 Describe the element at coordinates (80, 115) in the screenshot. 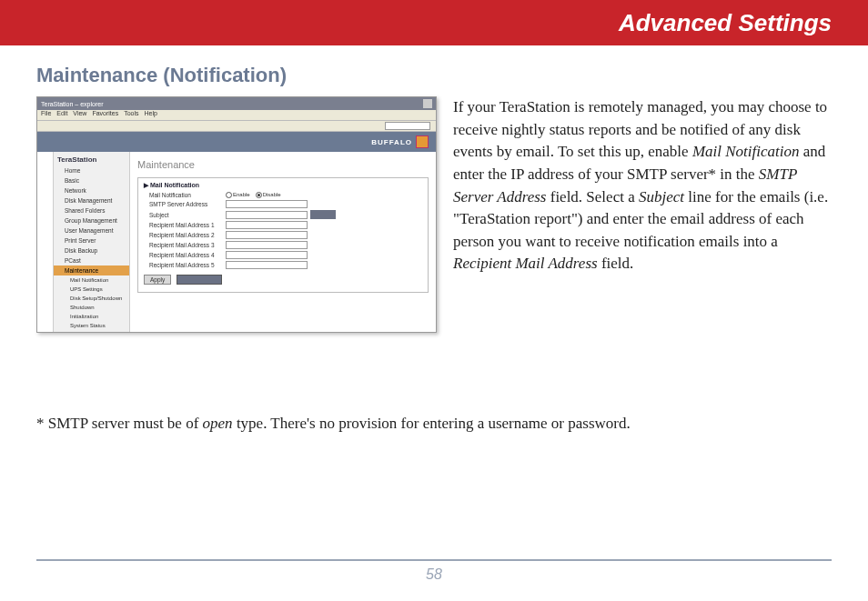

I see `menu-view: View` at that location.